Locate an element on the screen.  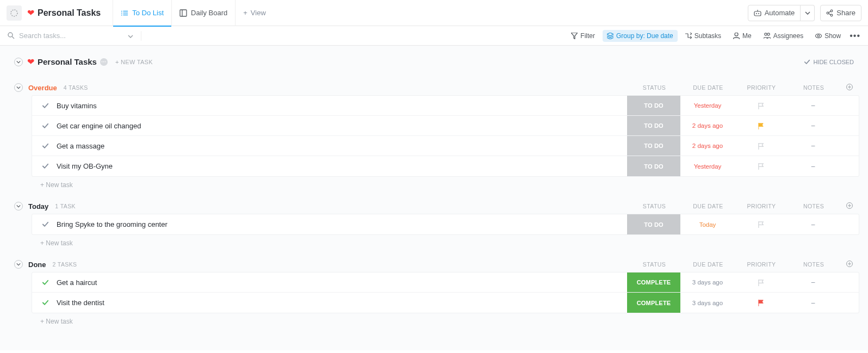
automate-dropdown is located at coordinates (808, 13).